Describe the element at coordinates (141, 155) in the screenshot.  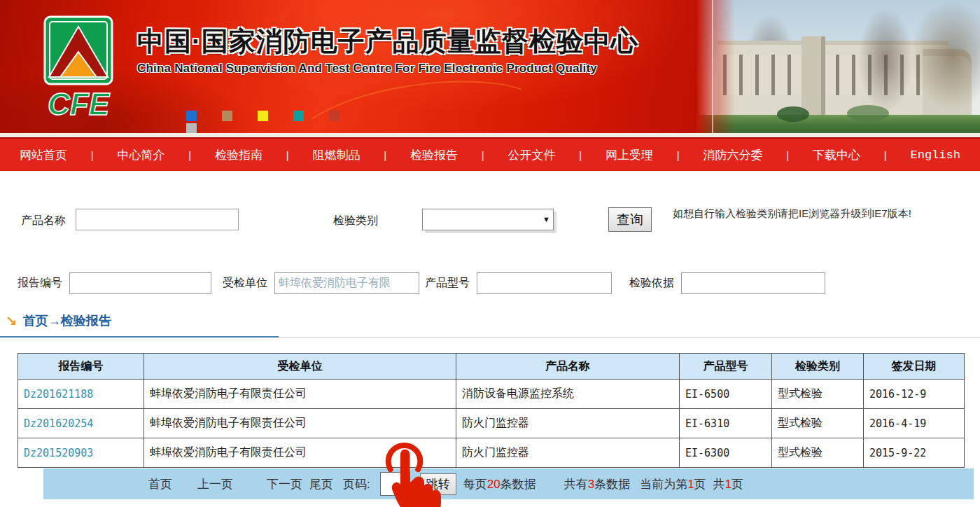
I see `nav-item-about: 中心简介` at that location.